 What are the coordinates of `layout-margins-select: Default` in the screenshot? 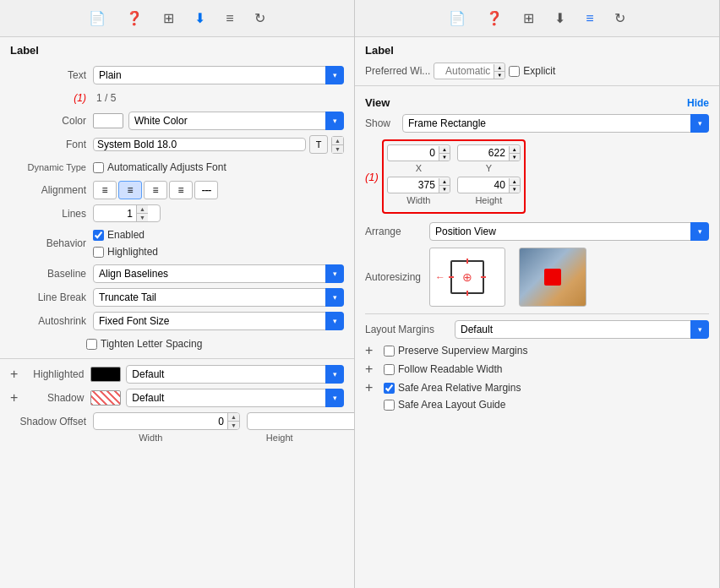 It's located at (581, 329).